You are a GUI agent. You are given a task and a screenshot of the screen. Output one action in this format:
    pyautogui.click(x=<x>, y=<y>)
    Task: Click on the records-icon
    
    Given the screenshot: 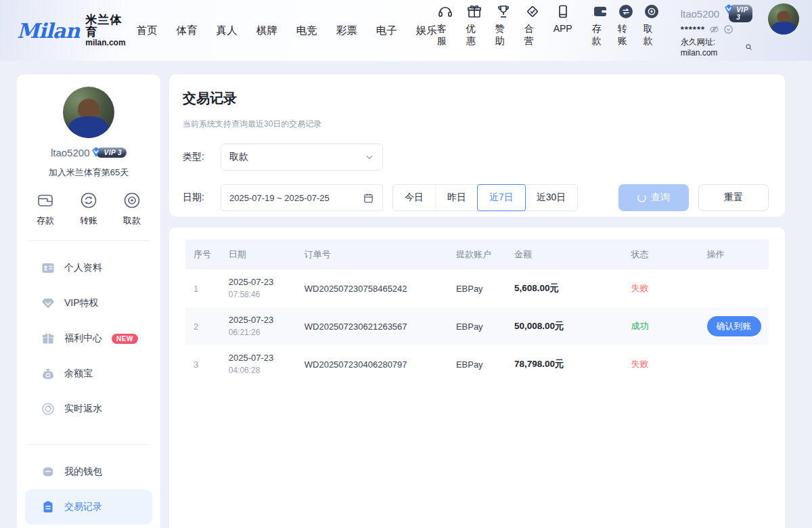 What is the action you would take?
    pyautogui.click(x=48, y=507)
    